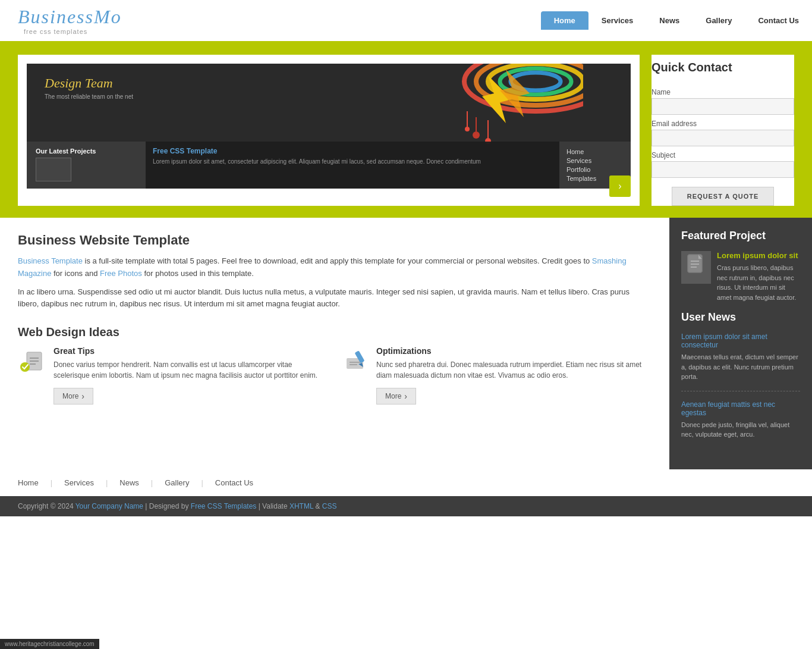 The width and height of the screenshot is (812, 649). What do you see at coordinates (406, 493) in the screenshot?
I see `footer-wrapper: Home|Services|News|Gallery|Contact Us Co…` at bounding box center [406, 493].